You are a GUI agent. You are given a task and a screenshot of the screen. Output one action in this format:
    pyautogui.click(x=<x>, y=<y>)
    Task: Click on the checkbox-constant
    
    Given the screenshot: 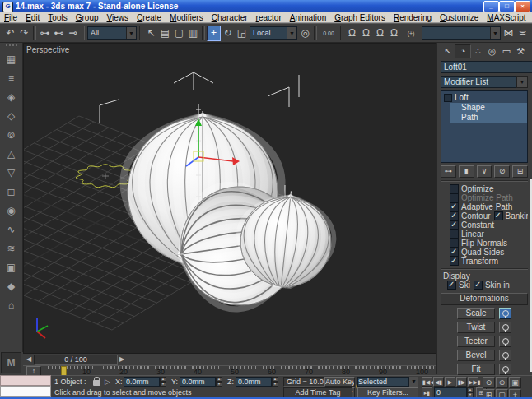 What is the action you would take?
    pyautogui.click(x=455, y=225)
    